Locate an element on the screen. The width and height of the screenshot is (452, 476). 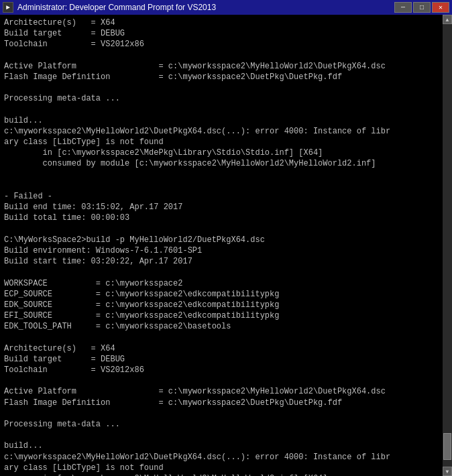
close-button: ✕ is located at coordinates (441, 7).